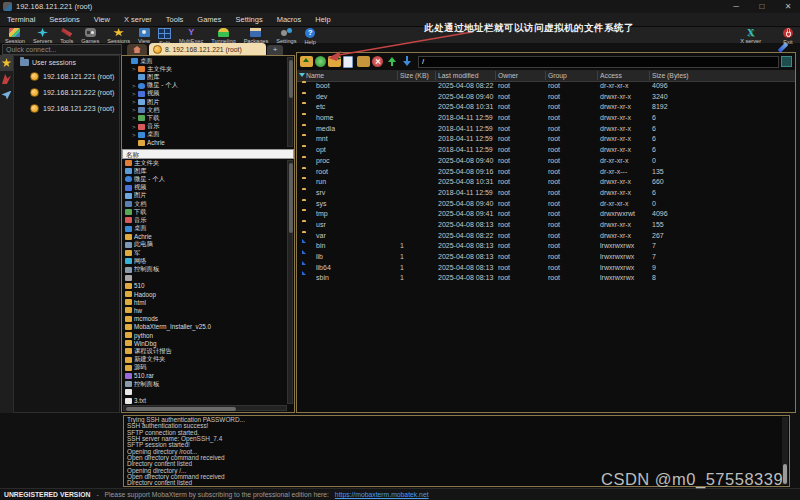 This screenshot has width=800, height=500. I want to click on list-item-mobaxterm-installer-v25-0: MobaXterm_Installer_v25.0, so click(204, 327).